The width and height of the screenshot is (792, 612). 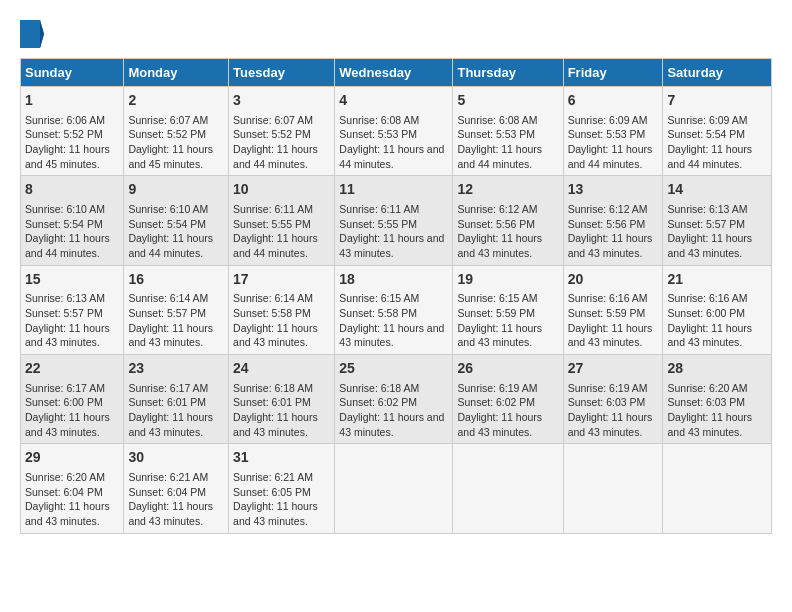 What do you see at coordinates (72, 458) in the screenshot?
I see `day-number: 29` at bounding box center [72, 458].